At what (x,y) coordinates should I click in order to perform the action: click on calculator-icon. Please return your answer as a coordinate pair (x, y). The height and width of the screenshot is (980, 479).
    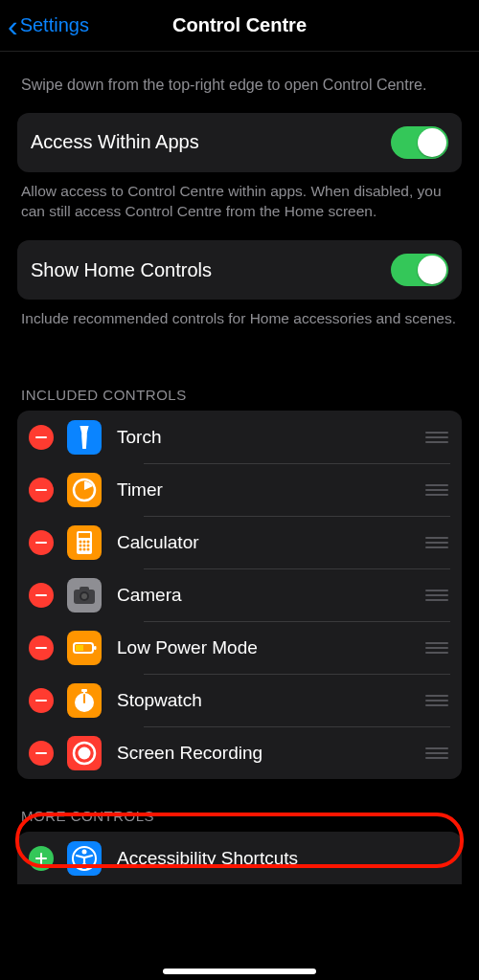
    Looking at the image, I should click on (84, 543).